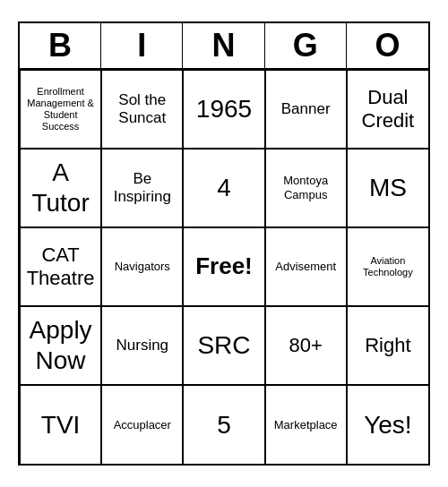 Image resolution: width=448 pixels, height=487 pixels. I want to click on cell-text: Enrollment Management & Student Success, so click(61, 109).